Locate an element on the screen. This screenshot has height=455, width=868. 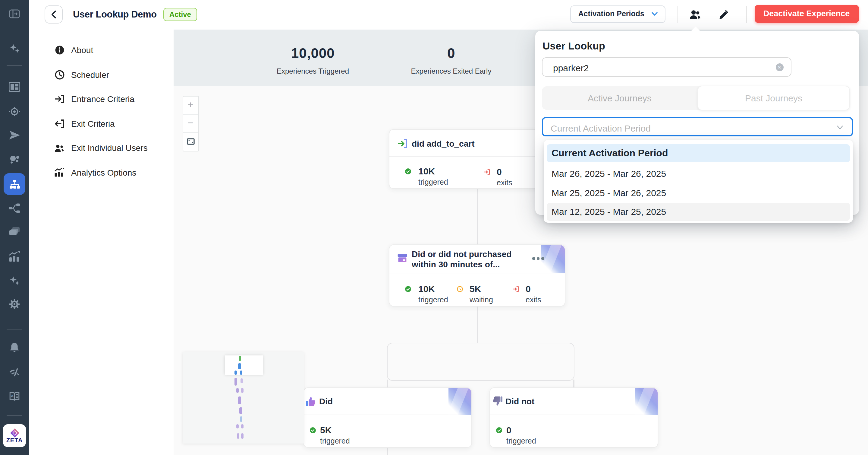
menu-item-about: About is located at coordinates (101, 50).